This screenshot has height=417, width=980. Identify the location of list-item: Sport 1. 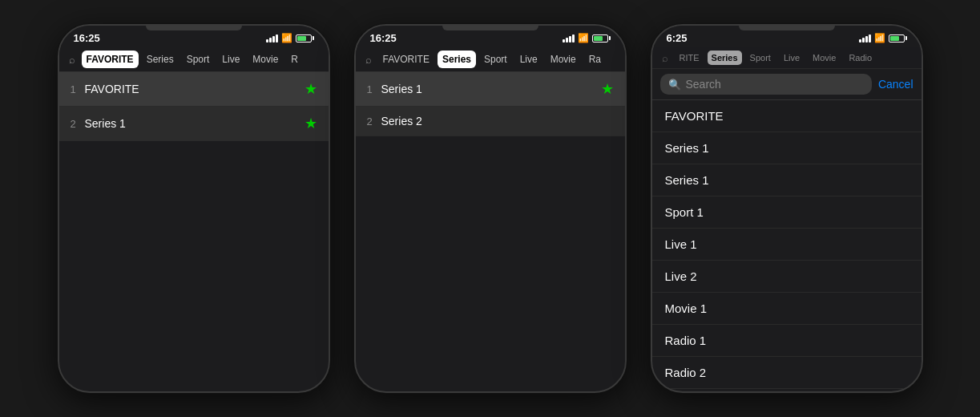
(787, 213).